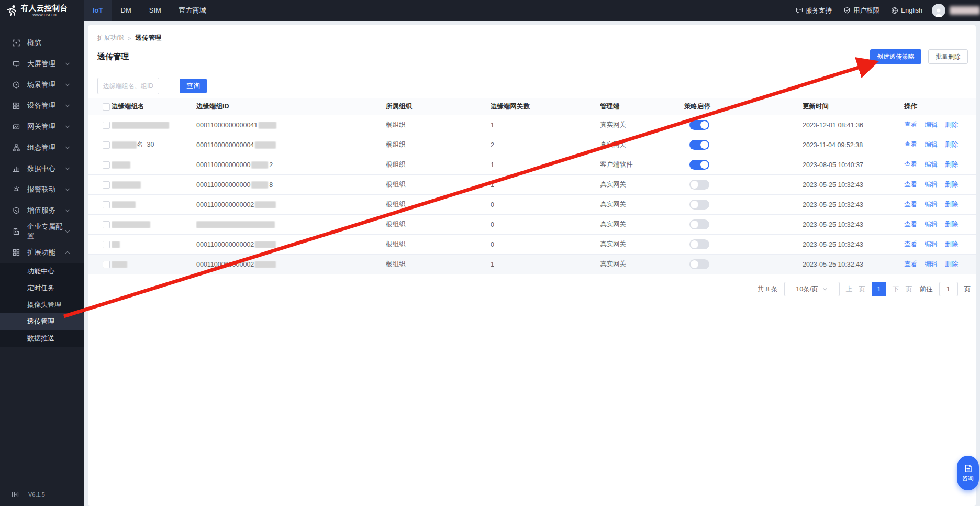 The image size is (980, 506). I want to click on topbar-link-用户权限: 用户权限, so click(862, 10).